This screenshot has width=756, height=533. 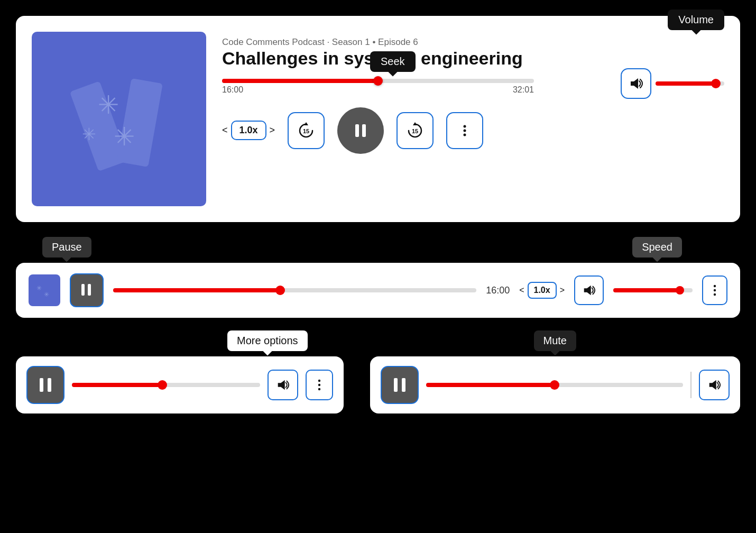 What do you see at coordinates (555, 385) in the screenshot?
I see `bottom-right-panel` at bounding box center [555, 385].